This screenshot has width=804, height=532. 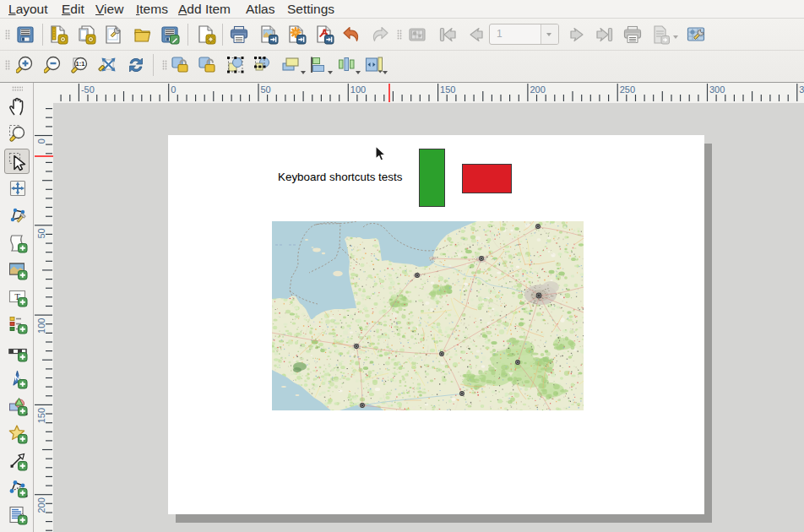 I want to click on svg-text: 250, so click(x=627, y=90).